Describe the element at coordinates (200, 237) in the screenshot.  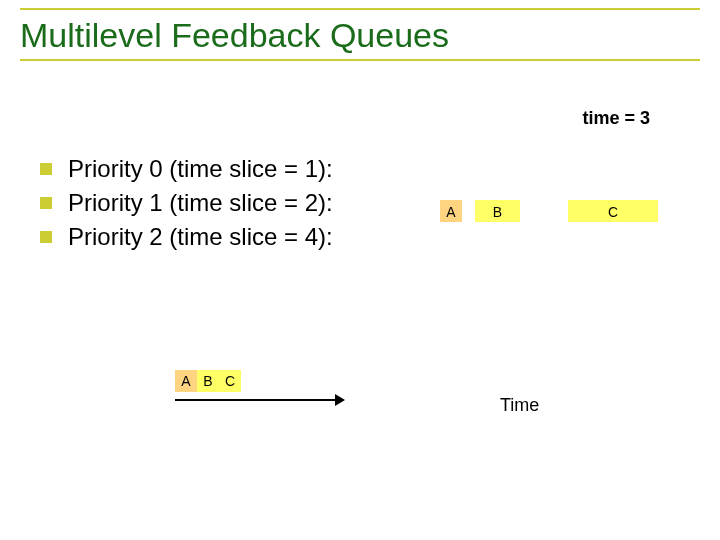
I see `bullet-text: Priority 2 (time slice = 4):` at that location.